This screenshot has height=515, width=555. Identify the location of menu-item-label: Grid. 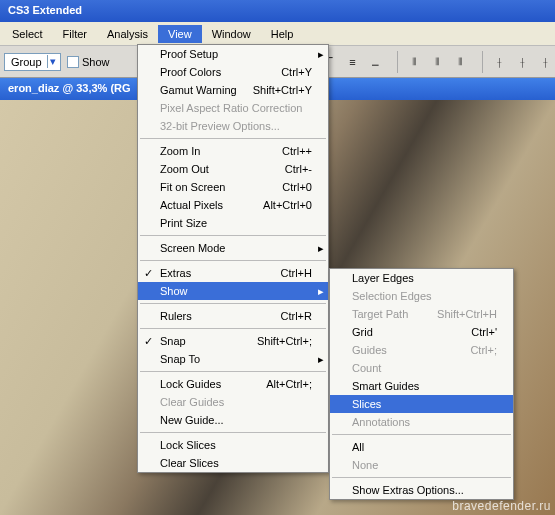
(408, 332).